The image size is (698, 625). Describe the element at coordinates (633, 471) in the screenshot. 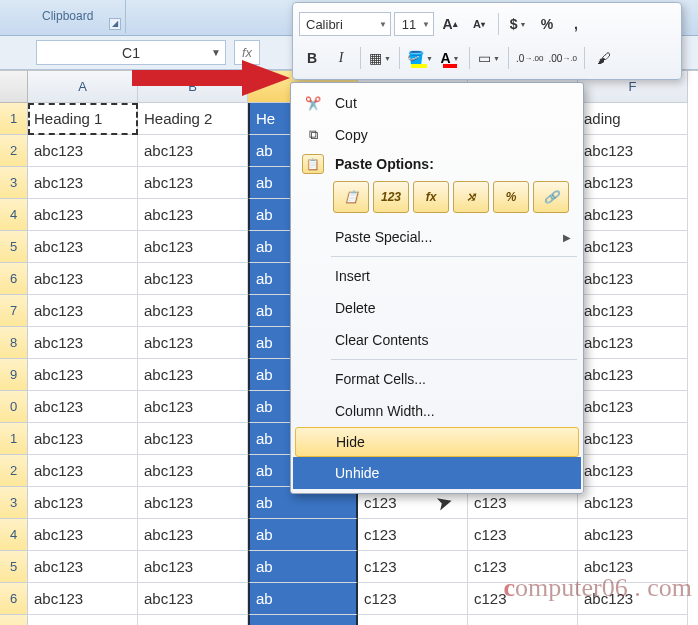

I see `cell-F12: abc123` at that location.